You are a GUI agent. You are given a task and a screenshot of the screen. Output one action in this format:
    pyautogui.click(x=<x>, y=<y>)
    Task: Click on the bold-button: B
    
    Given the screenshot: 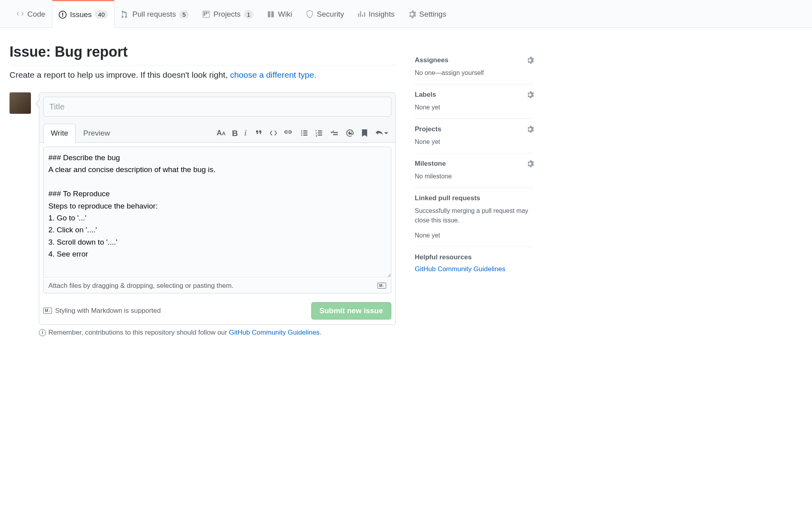 What is the action you would take?
    pyautogui.click(x=235, y=133)
    